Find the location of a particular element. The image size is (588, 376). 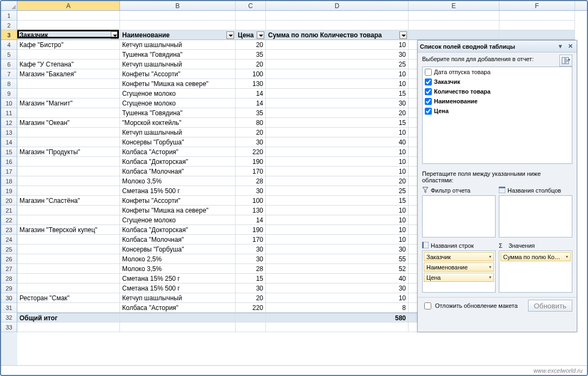

cell-D21: 10 is located at coordinates (337, 210).